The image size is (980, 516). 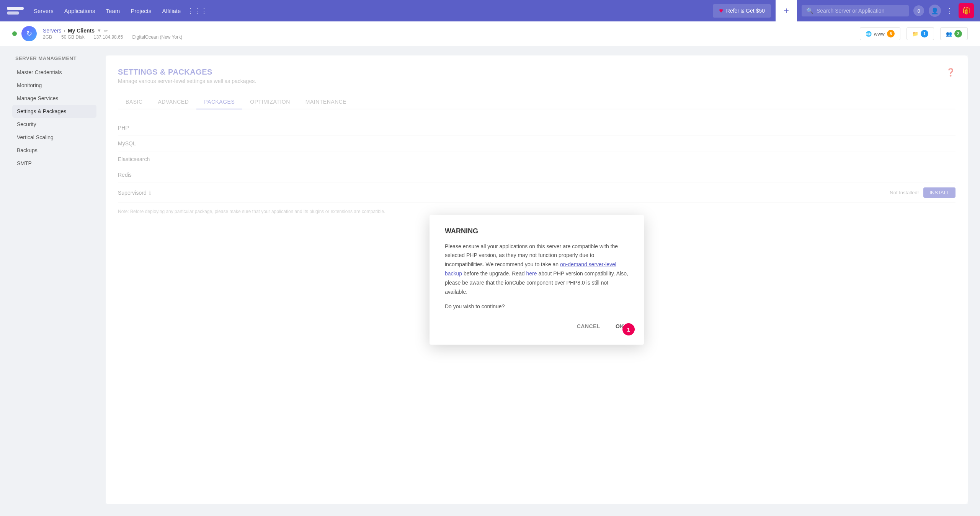 I want to click on users-badge: 👥 2, so click(x=954, y=34).